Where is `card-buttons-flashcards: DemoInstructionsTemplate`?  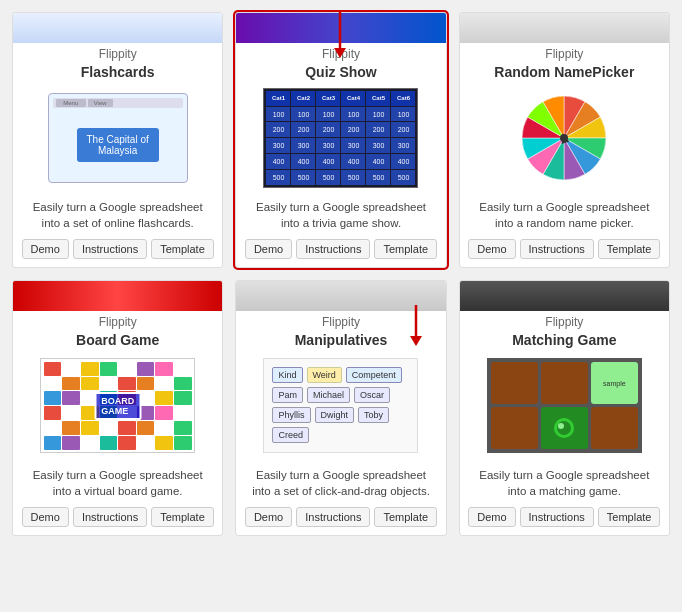 card-buttons-flashcards: DemoInstructionsTemplate is located at coordinates (118, 253).